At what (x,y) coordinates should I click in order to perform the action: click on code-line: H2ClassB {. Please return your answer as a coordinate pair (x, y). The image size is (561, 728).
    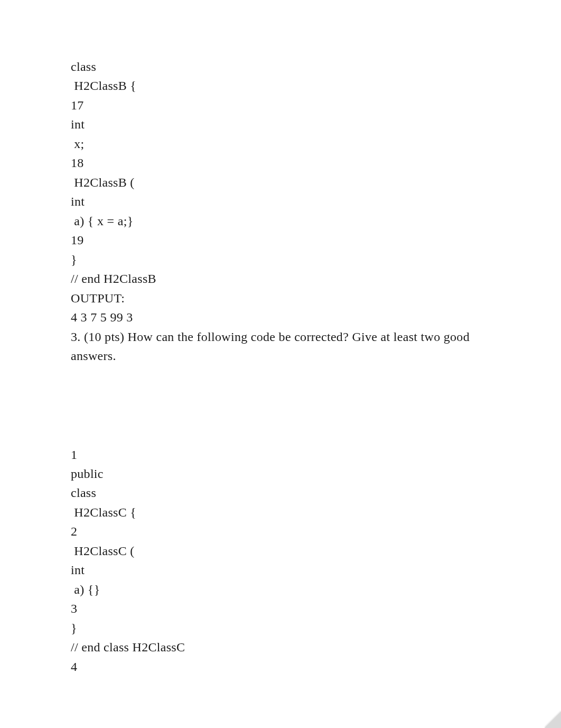
    Looking at the image, I should click on (284, 86).